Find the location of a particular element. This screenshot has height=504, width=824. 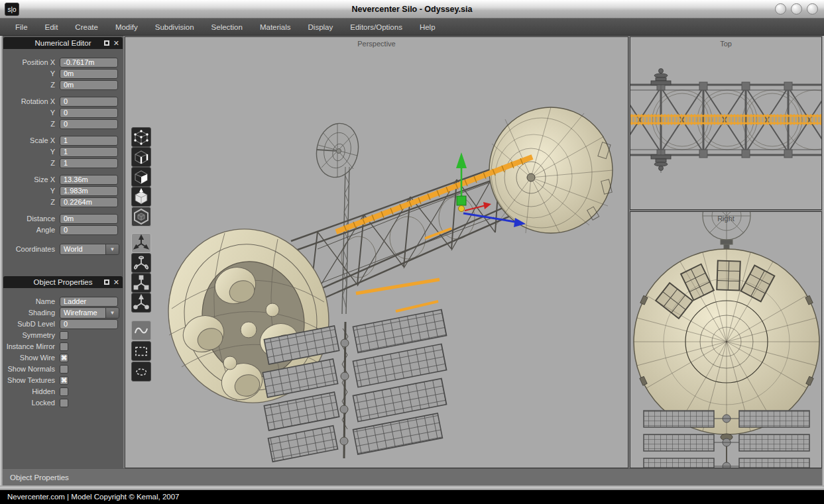

object-properties-header: Object Properties ✕ is located at coordinates (63, 282).